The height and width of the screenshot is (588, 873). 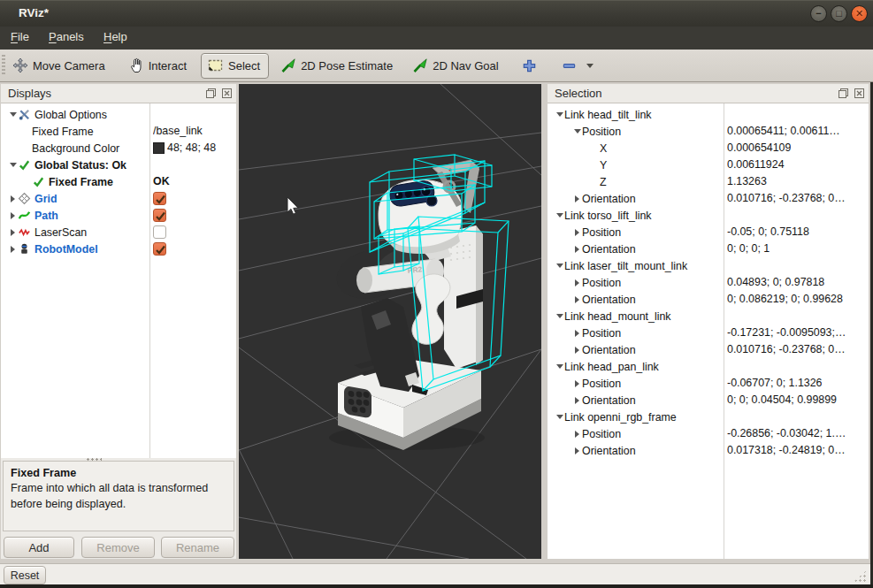 I want to click on close-button: ✕, so click(x=860, y=14).